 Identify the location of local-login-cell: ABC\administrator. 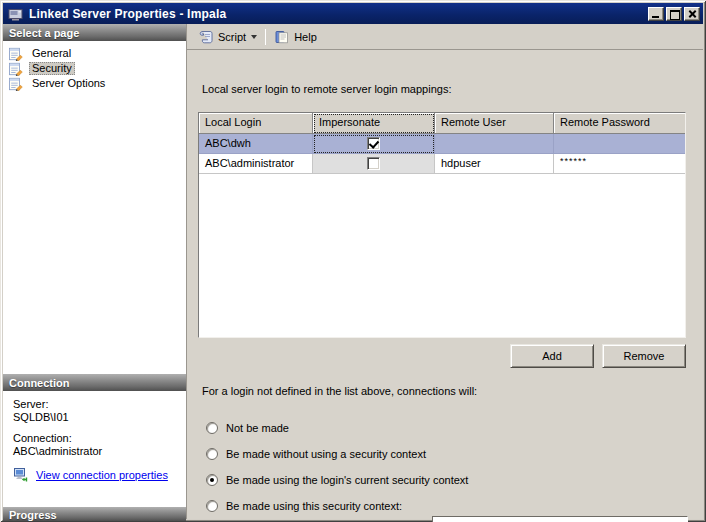
(256, 164).